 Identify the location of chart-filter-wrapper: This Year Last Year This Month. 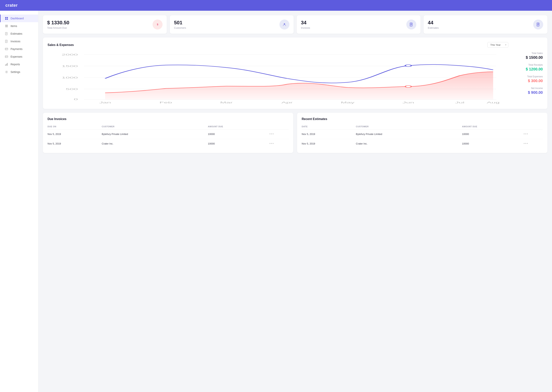
(498, 45).